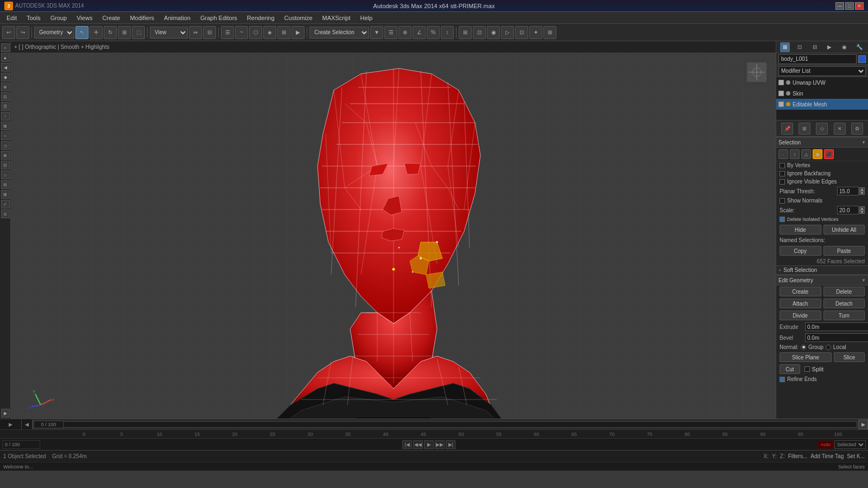 This screenshot has height=488, width=868. I want to click on modifier-row-skin: Skin, so click(822, 93).